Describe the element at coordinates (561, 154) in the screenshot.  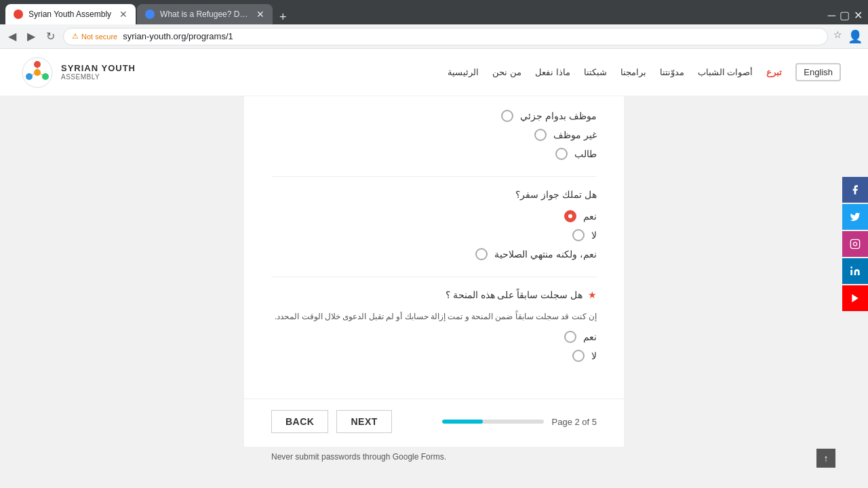
I see `radio-student` at that location.